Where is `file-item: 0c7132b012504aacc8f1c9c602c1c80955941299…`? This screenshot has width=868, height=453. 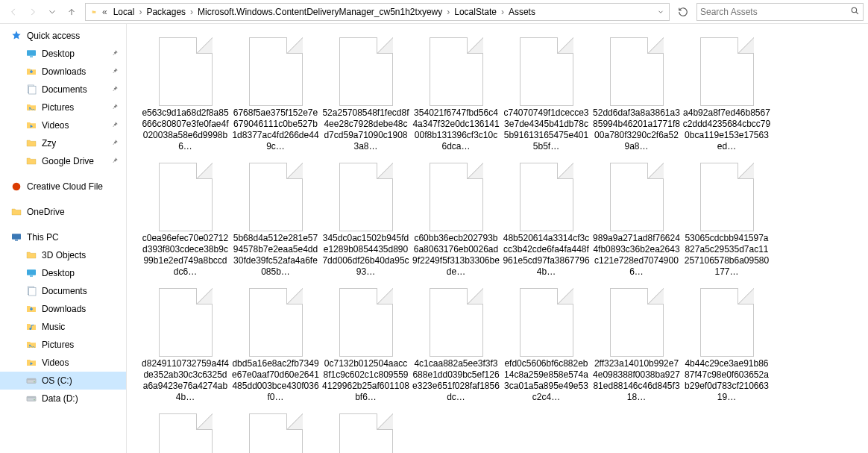 file-item: 0c7132b012504aacc8f1c9c602c1c80955941299… is located at coordinates (365, 346).